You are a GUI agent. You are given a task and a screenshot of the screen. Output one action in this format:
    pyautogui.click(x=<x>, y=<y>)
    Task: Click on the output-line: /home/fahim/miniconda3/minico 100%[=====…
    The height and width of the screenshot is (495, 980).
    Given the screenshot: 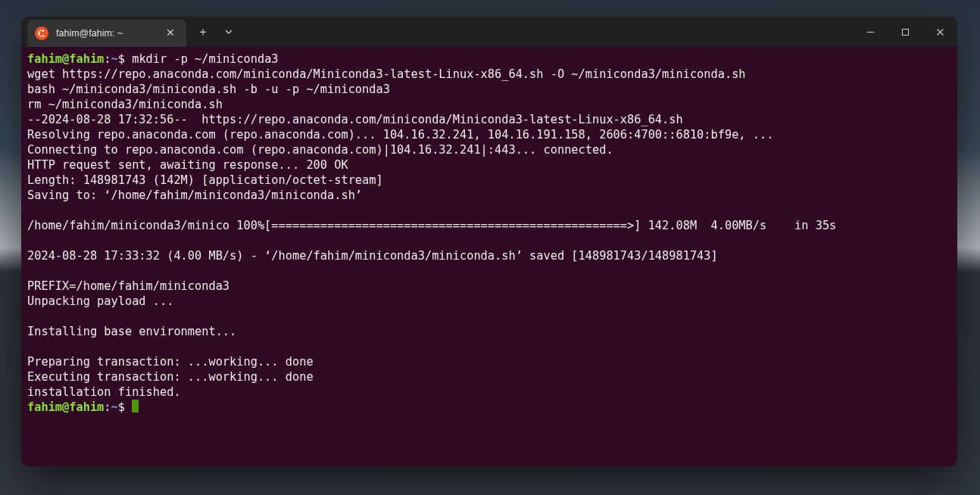 What is the action you would take?
    pyautogui.click(x=432, y=226)
    